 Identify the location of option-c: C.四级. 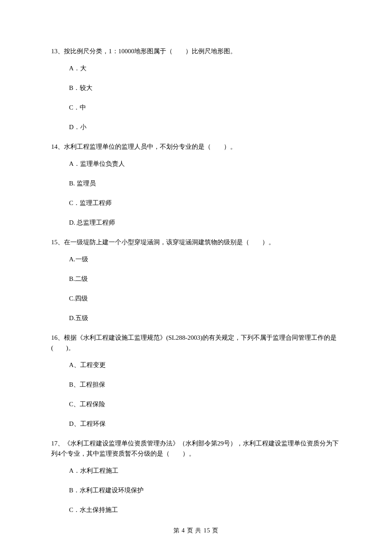
(205, 298).